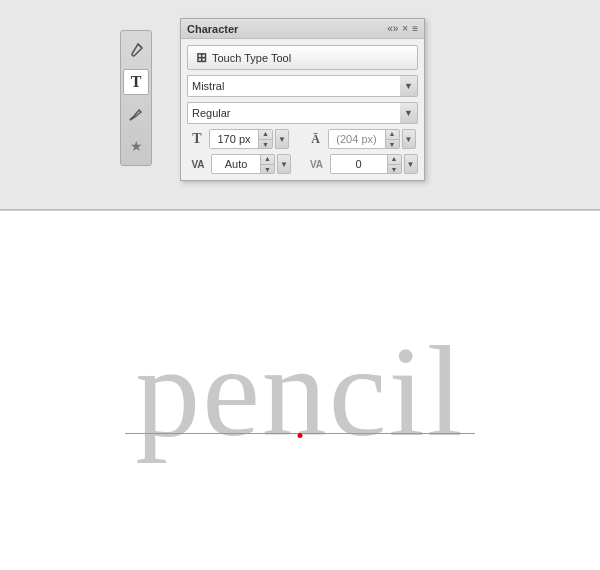 Image resolution: width=600 pixels, height=570 pixels. What do you see at coordinates (268, 170) in the screenshot?
I see `tracking-down: ▼` at bounding box center [268, 170].